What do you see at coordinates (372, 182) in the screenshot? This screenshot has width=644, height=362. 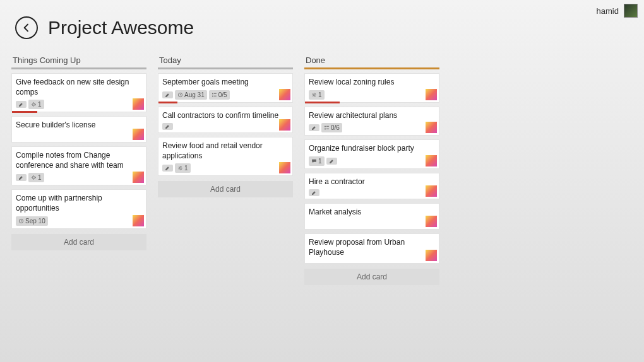 I see `card-title: Hire a contractor` at bounding box center [372, 182].